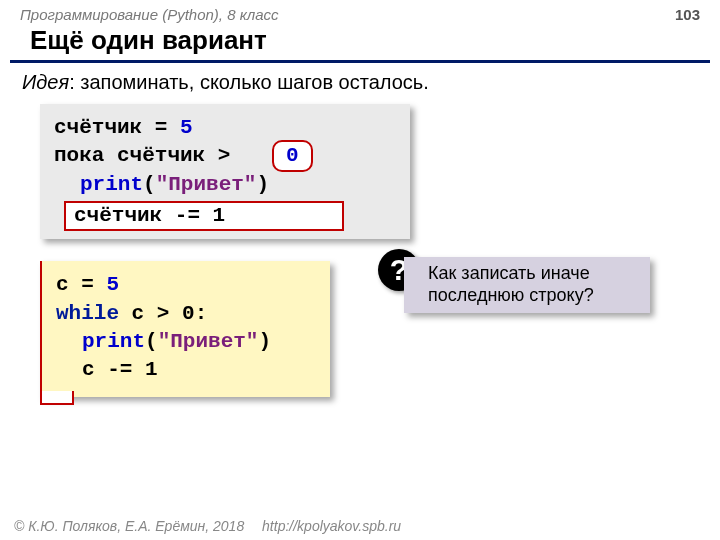 This screenshot has height=540, width=720. I want to click on py-line-2: while c > 0:, so click(186, 314).